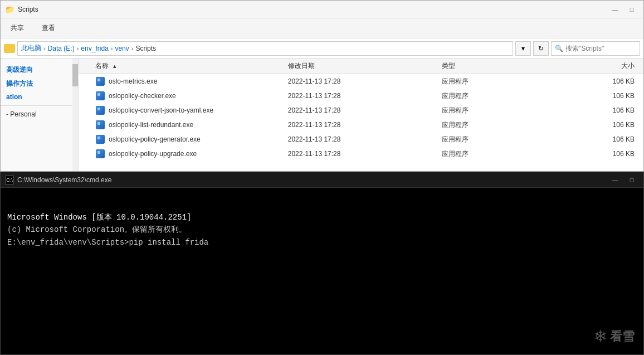 The width and height of the screenshot is (644, 355). Describe the element at coordinates (601, 337) in the screenshot. I see `snowflake-icon: ❄` at that location.